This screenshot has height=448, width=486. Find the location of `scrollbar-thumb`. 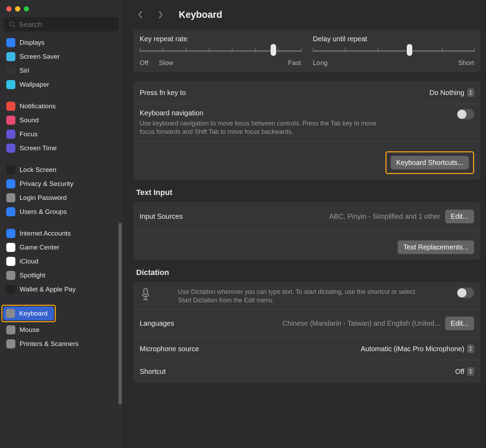

scrollbar-thumb is located at coordinates (120, 314).